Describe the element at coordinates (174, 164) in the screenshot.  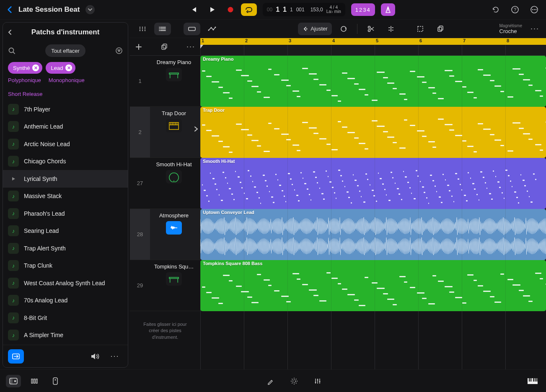
I see `track-name: Smooth Hi-Hat` at that location.